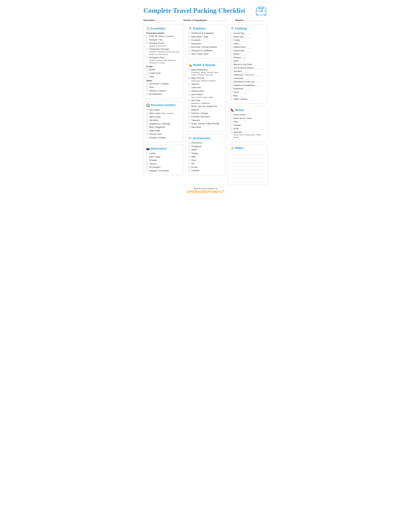  What do you see at coordinates (206, 192) in the screenshot?
I see `footer-brand: UPGRADEDPOINTS™` at bounding box center [206, 192].